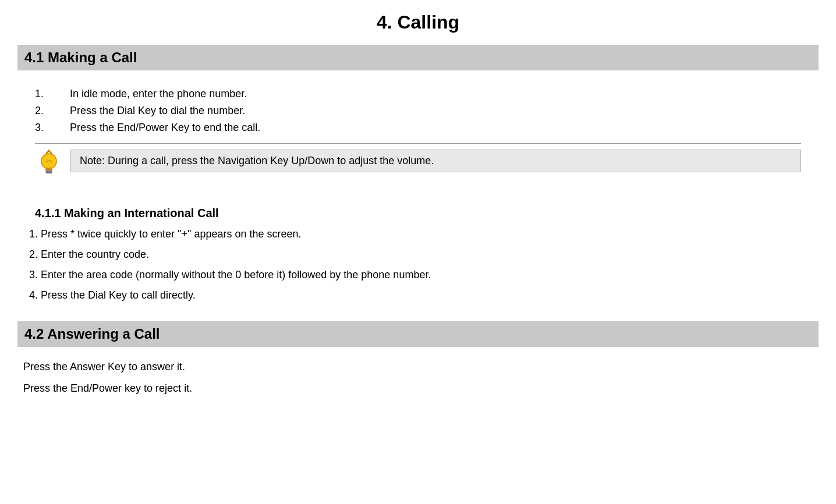 The width and height of the screenshot is (836, 504). What do you see at coordinates (418, 128) in the screenshot?
I see `list-item: 3. Press the End/Power Key to end the ca…` at bounding box center [418, 128].